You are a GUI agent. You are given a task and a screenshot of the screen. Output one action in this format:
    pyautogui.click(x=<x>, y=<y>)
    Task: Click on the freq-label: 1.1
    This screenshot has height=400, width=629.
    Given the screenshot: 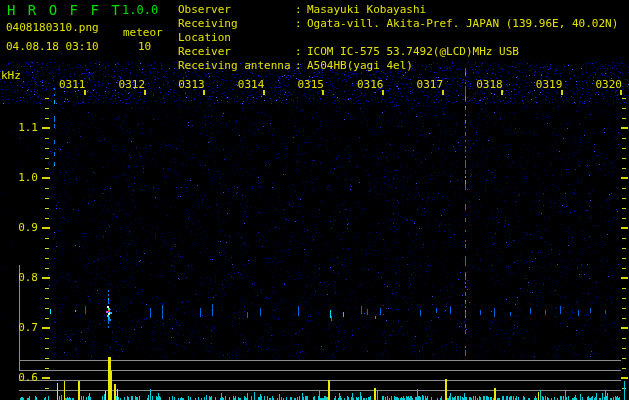 What is the action you would take?
    pyautogui.click(x=19, y=128)
    